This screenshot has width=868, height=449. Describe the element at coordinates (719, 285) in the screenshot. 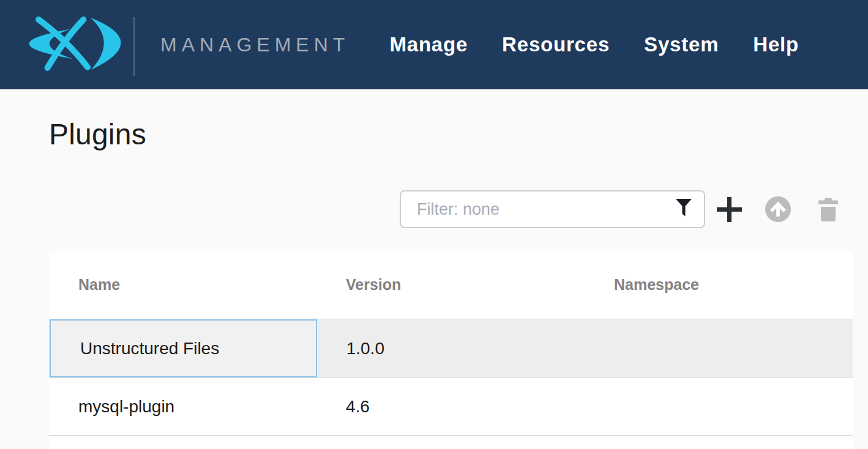

I see `column-header-namespace: Namespace` at that location.